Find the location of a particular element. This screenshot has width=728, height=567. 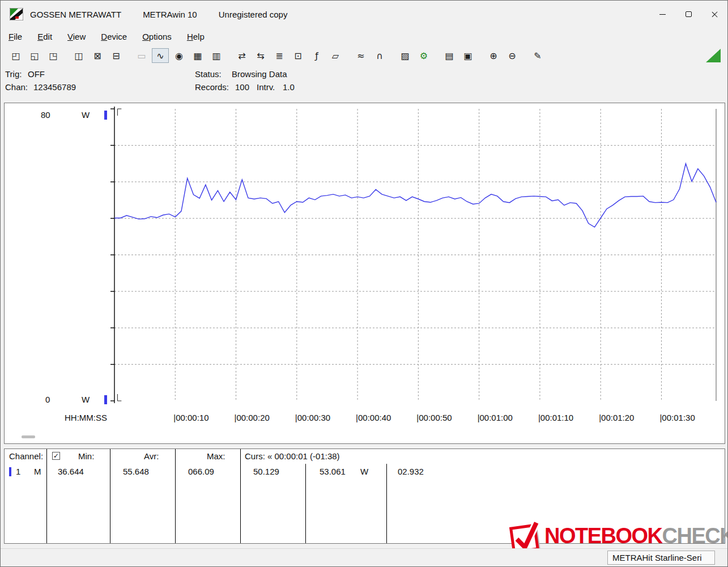

toolbar-group: ✎ is located at coordinates (538, 56).